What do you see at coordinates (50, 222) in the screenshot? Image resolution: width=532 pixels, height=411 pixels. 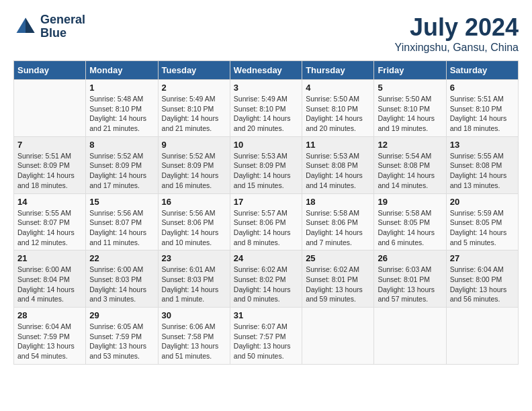 I see `calendar-cell: 14Sunrise: 5:55 AM Sunset: 8:07 PM Dayli…` at bounding box center [50, 222].